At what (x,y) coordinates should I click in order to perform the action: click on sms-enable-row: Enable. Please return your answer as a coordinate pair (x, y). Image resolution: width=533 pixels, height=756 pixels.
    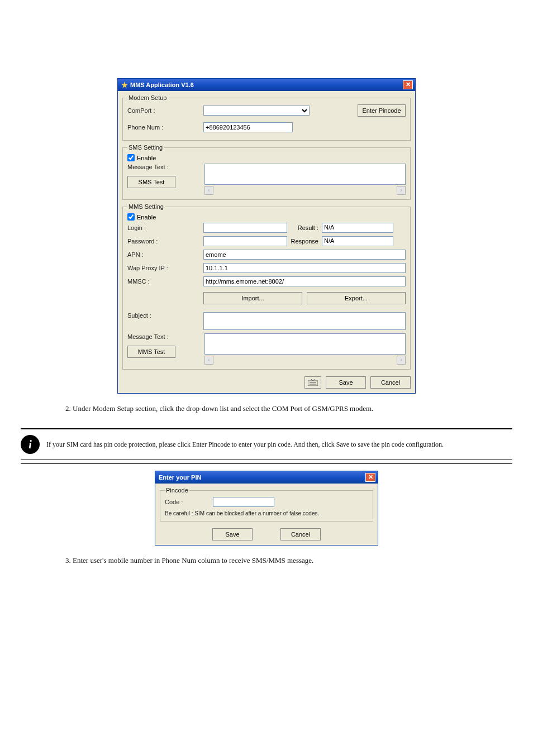
    Looking at the image, I should click on (266, 157).